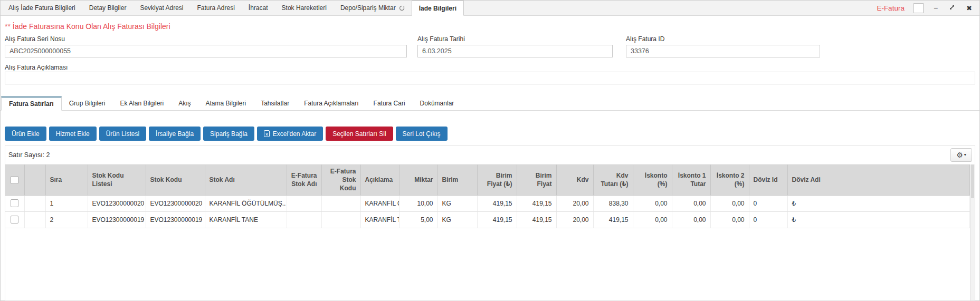 The height and width of the screenshot is (301, 980). What do you see at coordinates (575, 180) in the screenshot?
I see `column-header-kdv: Kdv` at bounding box center [575, 180].